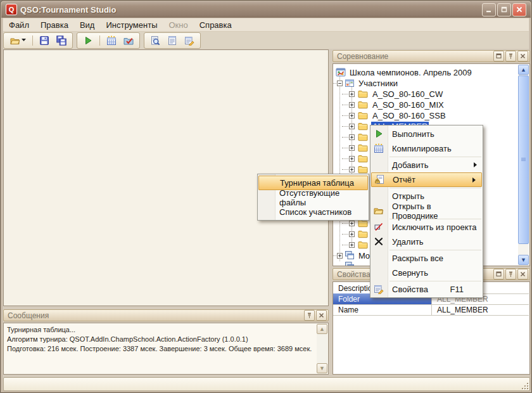  I want to click on submenu-item-missing-files: Отсутствующие файлы, so click(313, 198).